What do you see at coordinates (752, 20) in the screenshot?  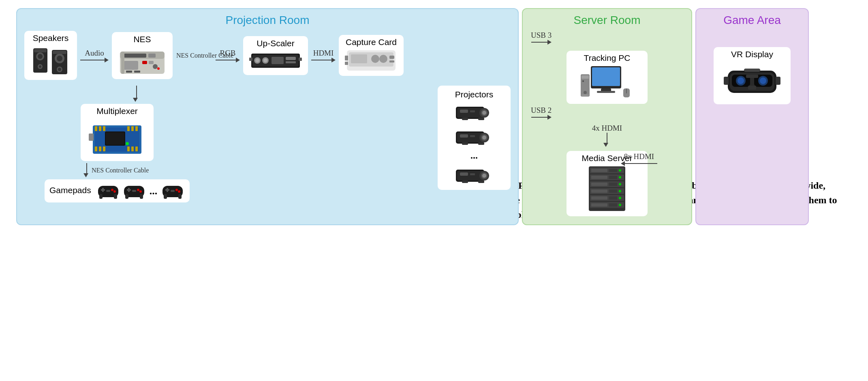 I see `game-area-label: Game Area` at bounding box center [752, 20].